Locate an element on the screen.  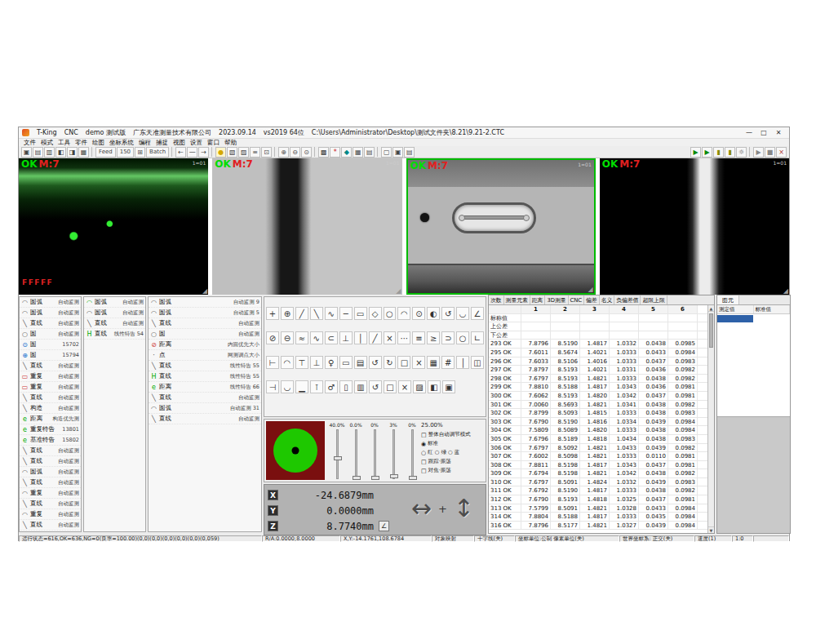
menu-item-0: 文件 is located at coordinates (29, 143).